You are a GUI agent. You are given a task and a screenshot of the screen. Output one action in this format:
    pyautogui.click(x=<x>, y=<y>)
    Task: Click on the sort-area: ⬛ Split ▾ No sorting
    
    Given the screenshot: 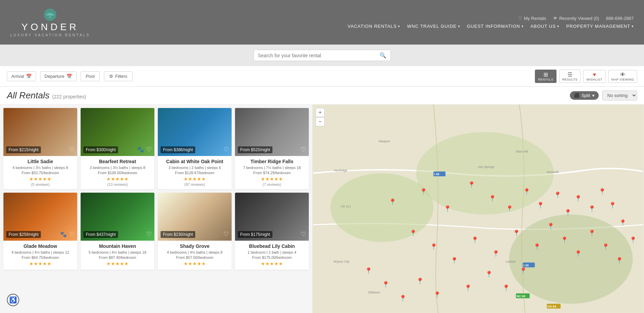 What is the action you would take?
    pyautogui.click(x=604, y=95)
    